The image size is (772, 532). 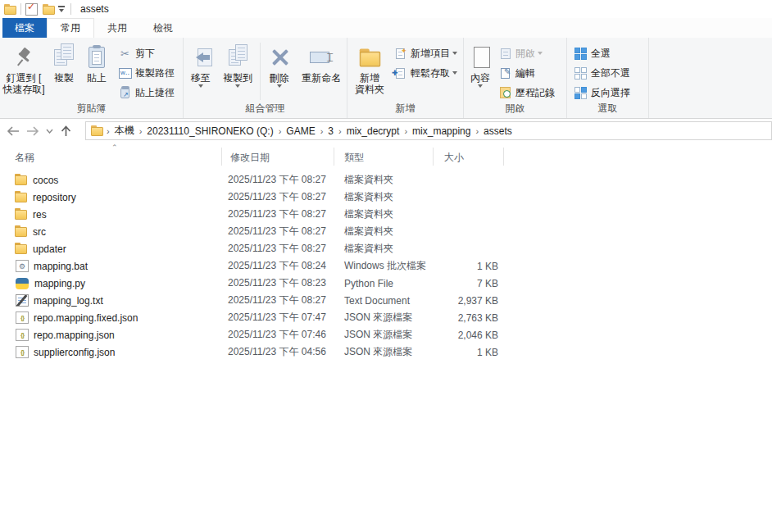 I want to click on cut-button: ✂ 剪下, so click(x=146, y=53).